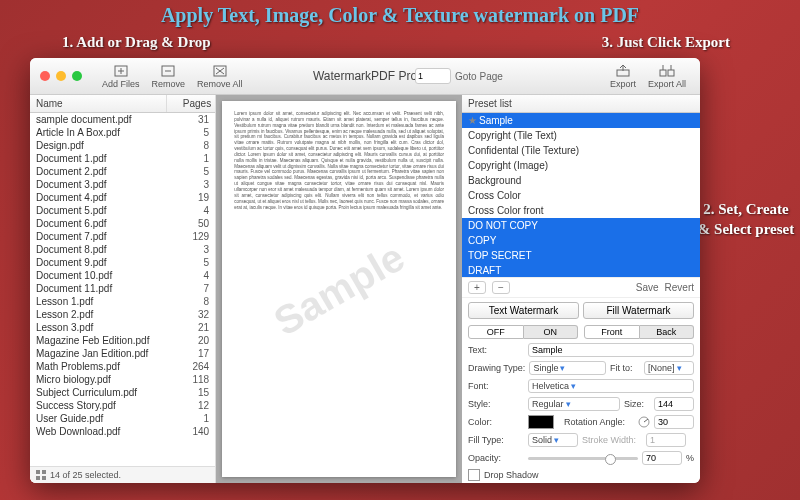 The width and height of the screenshot is (800, 500). What do you see at coordinates (191, 104) in the screenshot?
I see `col-pages: Pages` at bounding box center [191, 104].